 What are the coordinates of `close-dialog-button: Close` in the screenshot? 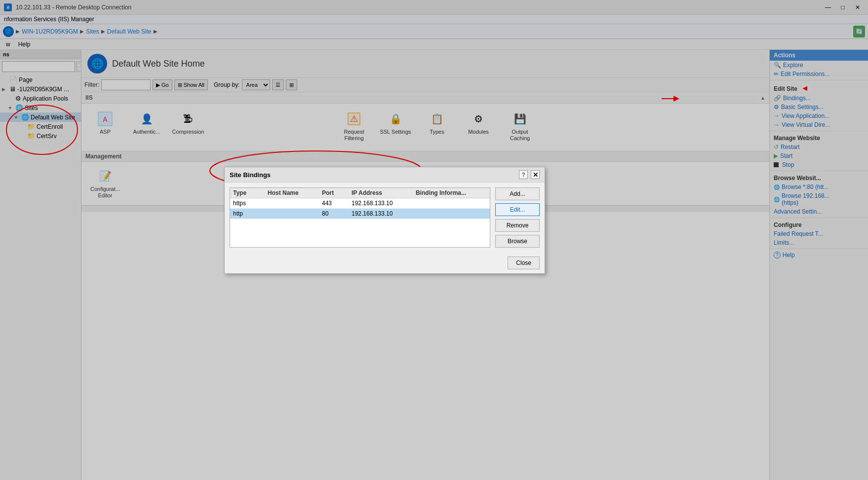 It's located at (523, 263).